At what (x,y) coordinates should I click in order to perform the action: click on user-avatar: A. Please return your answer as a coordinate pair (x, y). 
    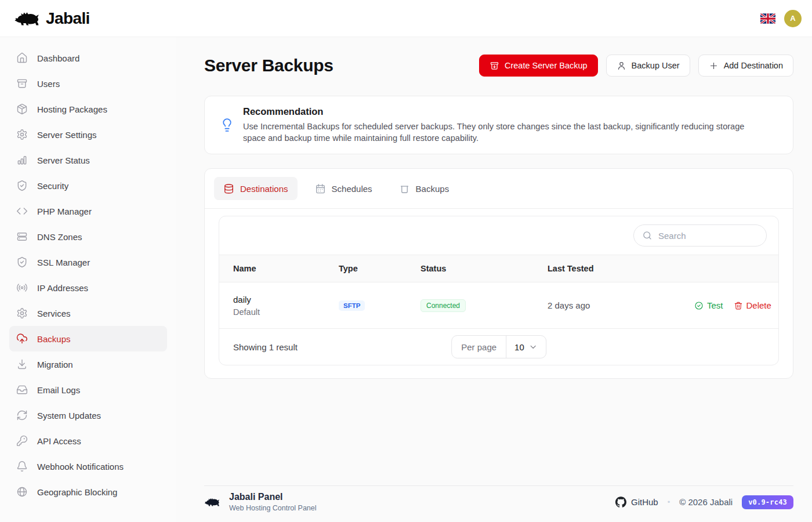
    Looking at the image, I should click on (793, 19).